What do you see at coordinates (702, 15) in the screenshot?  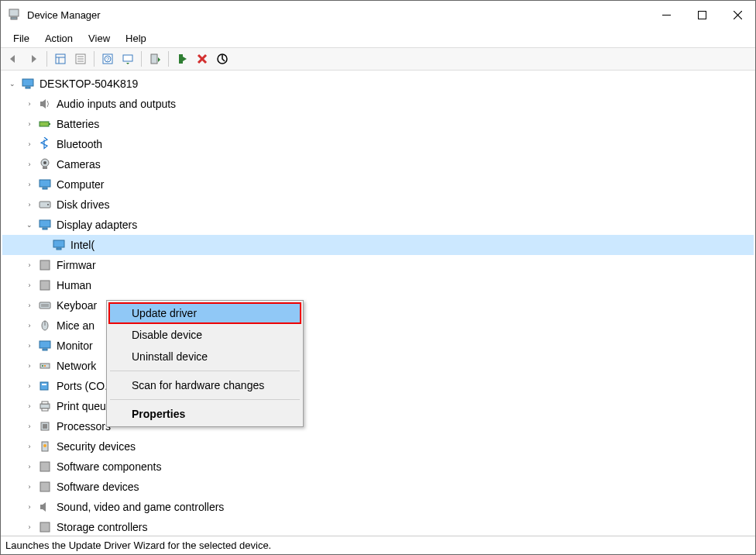 I see `maximize-button` at bounding box center [702, 15].